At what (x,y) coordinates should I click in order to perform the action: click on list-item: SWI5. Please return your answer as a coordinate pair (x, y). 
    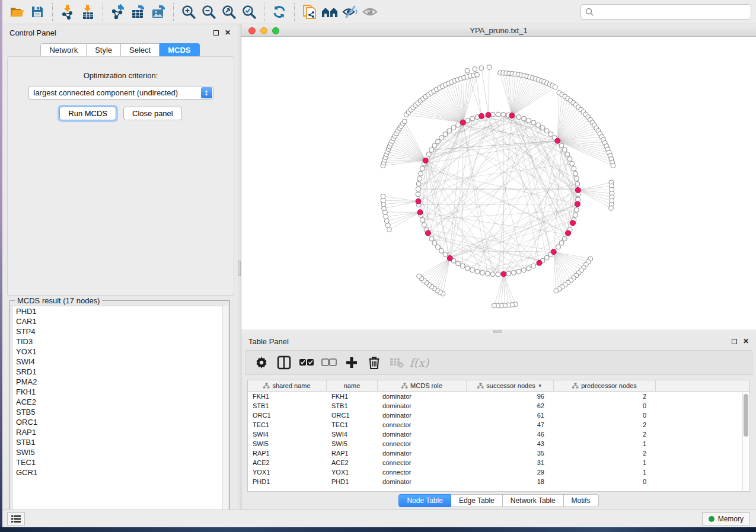
    Looking at the image, I should click on (120, 453).